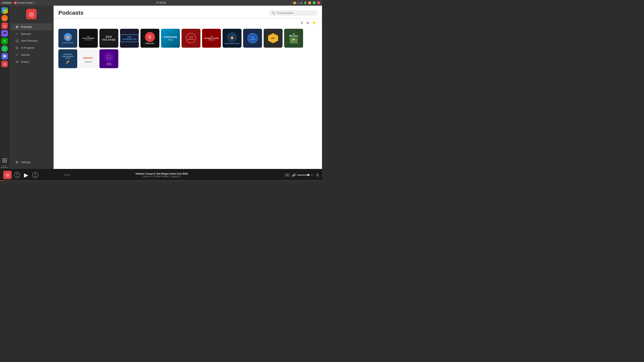  Describe the element at coordinates (162, 175) in the screenshot. I see `player-info: Volume 1 Issue 6: San Diego Comic-Con 20…` at that location.